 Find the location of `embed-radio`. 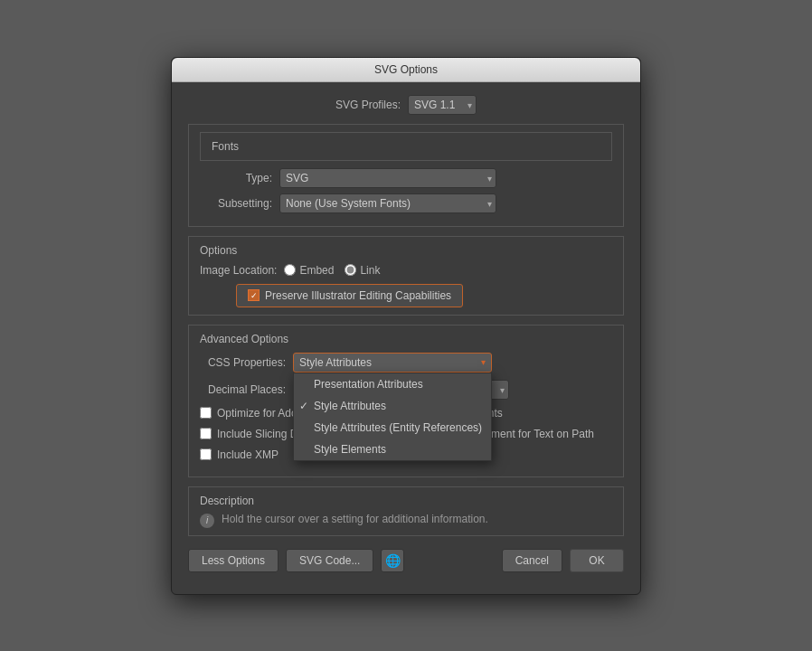

embed-radio is located at coordinates (289, 269).